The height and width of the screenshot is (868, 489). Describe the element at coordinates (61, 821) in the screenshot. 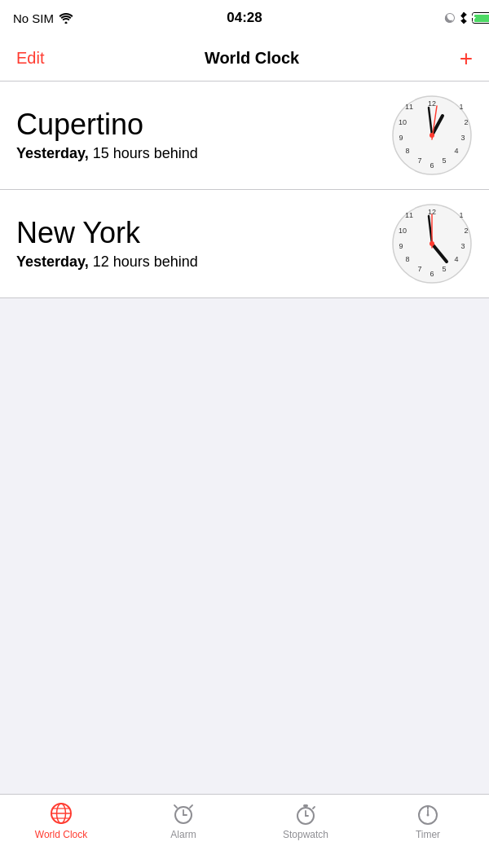

I see `tab-world-clock: World Clock` at that location.